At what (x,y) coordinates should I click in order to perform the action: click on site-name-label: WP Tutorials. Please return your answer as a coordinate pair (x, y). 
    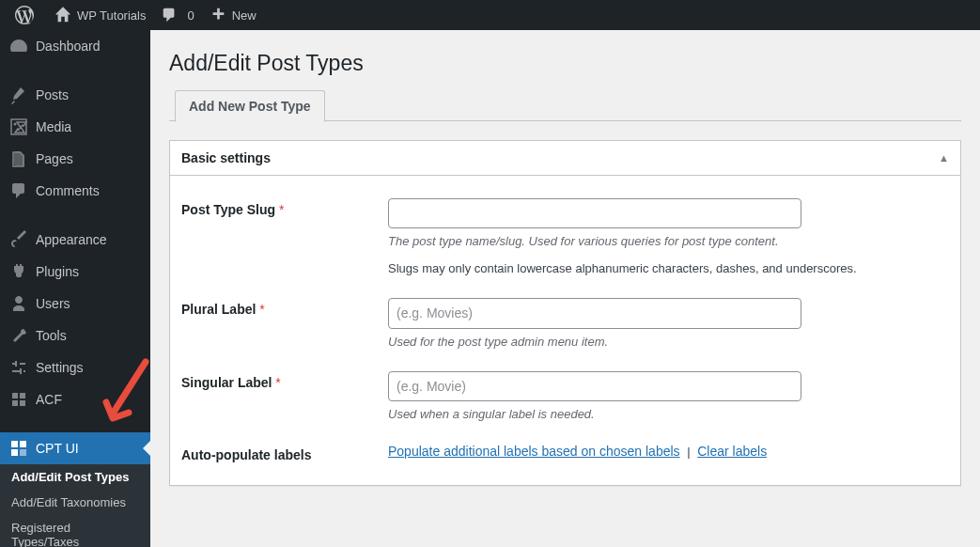
    Looking at the image, I should click on (111, 15).